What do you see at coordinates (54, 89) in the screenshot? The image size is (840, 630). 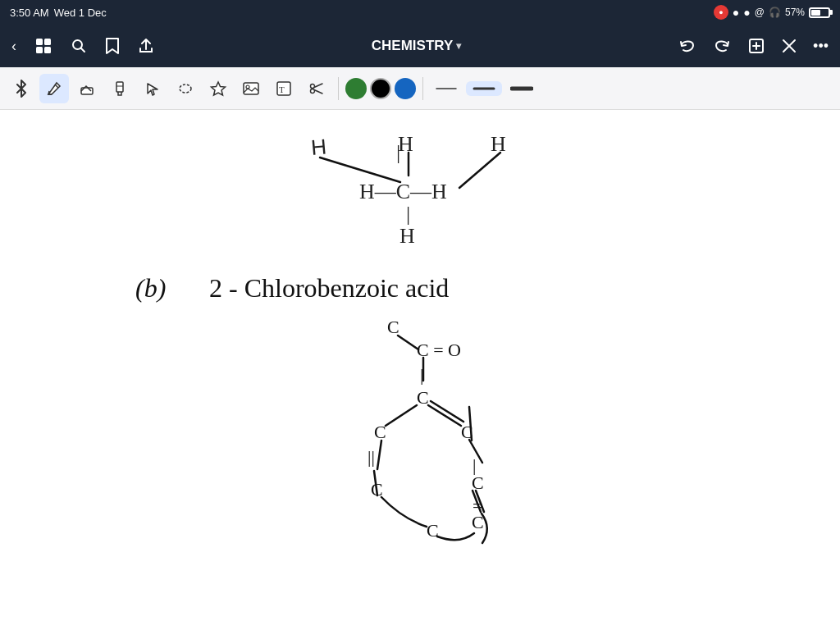 I see `pen-tool-button` at bounding box center [54, 89].